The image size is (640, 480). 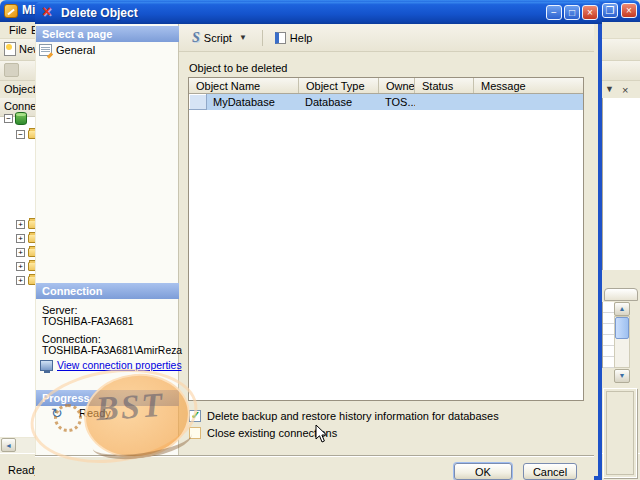 What do you see at coordinates (397, 102) in the screenshot?
I see `cell-owner: TOS...` at bounding box center [397, 102].